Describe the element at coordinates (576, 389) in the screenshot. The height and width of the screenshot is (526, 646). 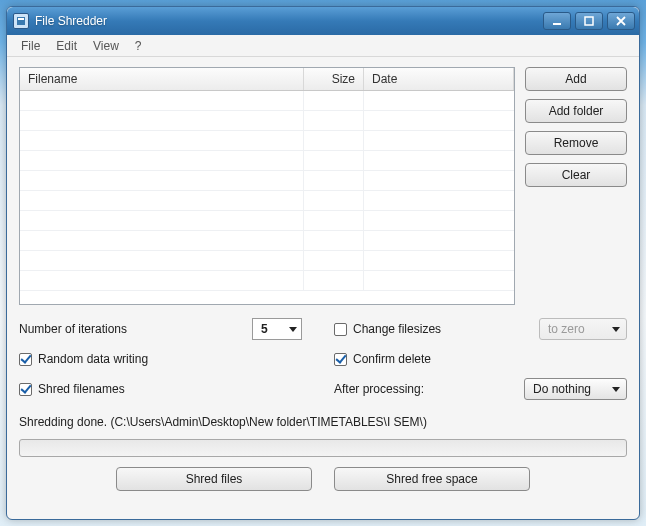
I see `after-processing-select: Do nothing` at that location.